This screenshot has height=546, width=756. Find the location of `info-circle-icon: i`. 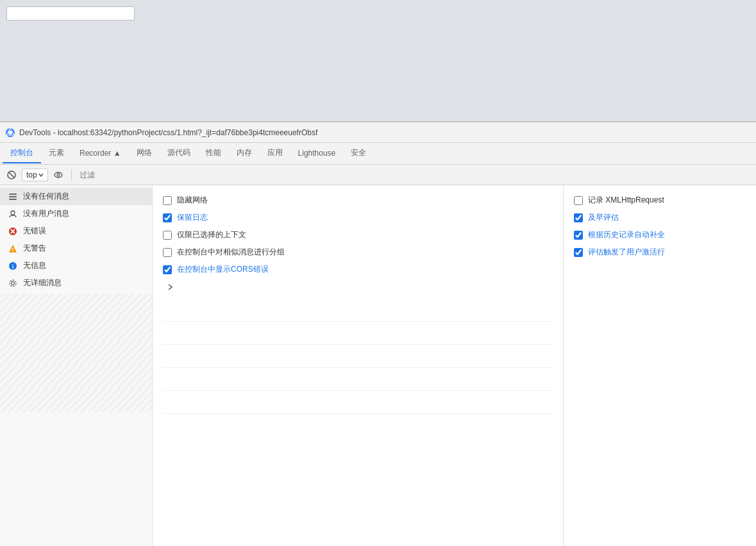

info-circle-icon: i is located at coordinates (13, 266).